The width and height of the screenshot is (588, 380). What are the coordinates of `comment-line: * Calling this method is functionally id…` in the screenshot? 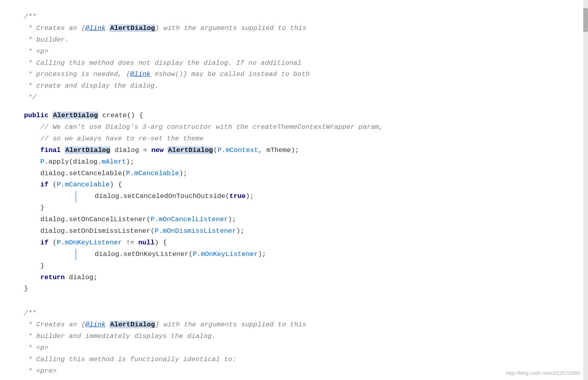 It's located at (294, 360).